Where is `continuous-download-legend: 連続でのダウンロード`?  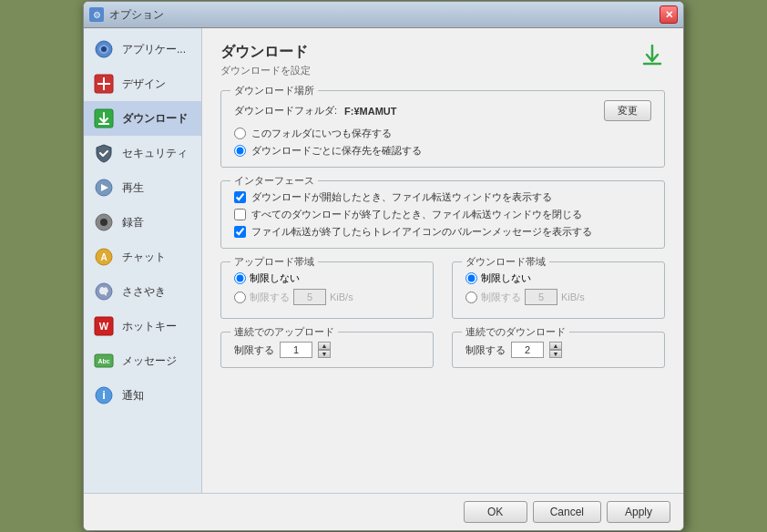
continuous-download-legend: 連続でのダウンロード is located at coordinates (516, 332).